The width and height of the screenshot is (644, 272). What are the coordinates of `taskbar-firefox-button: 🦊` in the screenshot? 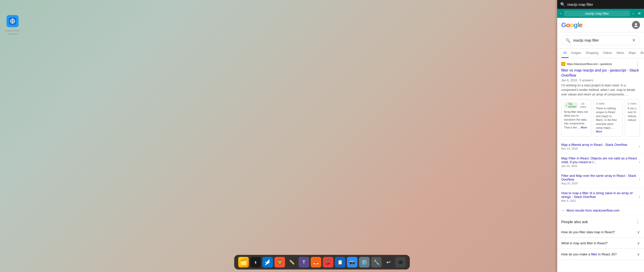 It's located at (316, 262).